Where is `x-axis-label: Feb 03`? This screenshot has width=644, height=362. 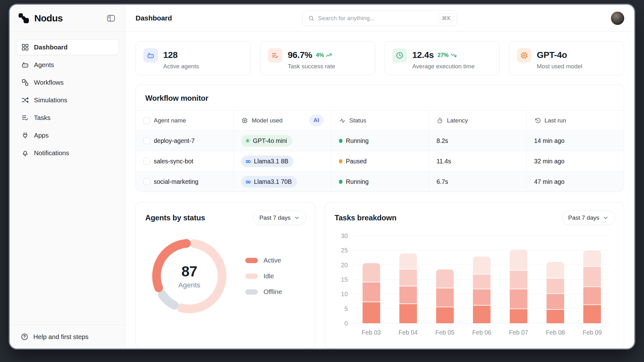
x-axis-label: Feb 03 is located at coordinates (371, 332).